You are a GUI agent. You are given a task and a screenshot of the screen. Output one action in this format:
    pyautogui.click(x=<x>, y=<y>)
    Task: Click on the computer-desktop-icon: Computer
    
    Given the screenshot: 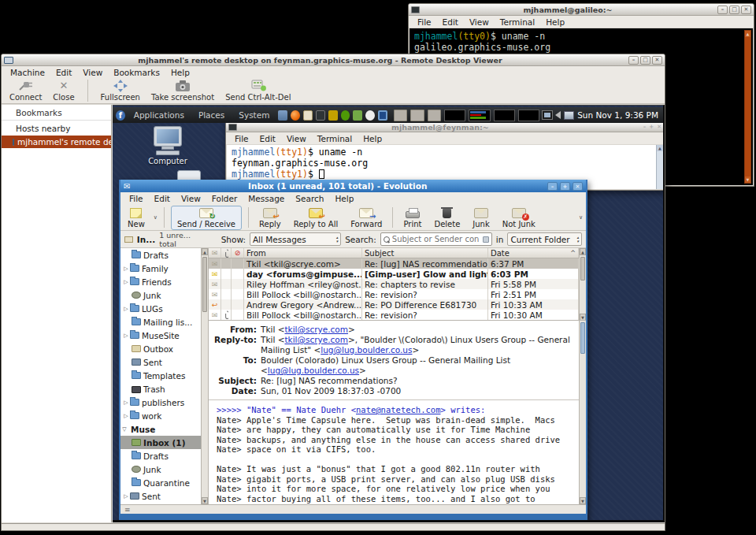 What is the action you would take?
    pyautogui.click(x=168, y=146)
    